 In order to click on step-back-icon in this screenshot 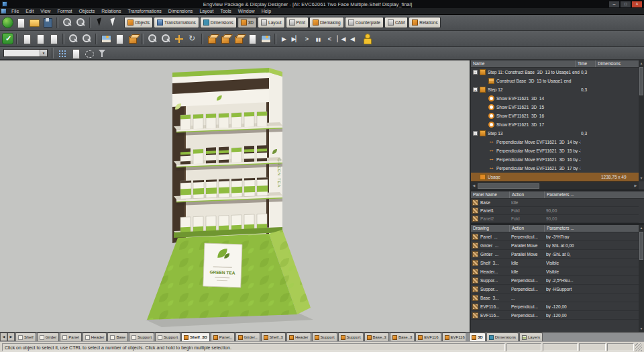, I will do `click(330, 39)`.